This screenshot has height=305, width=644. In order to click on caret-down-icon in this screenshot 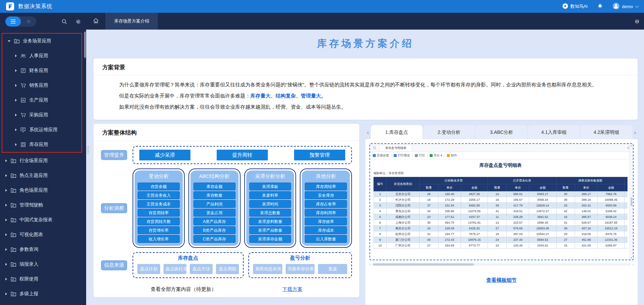, I will do `click(9, 41)`.